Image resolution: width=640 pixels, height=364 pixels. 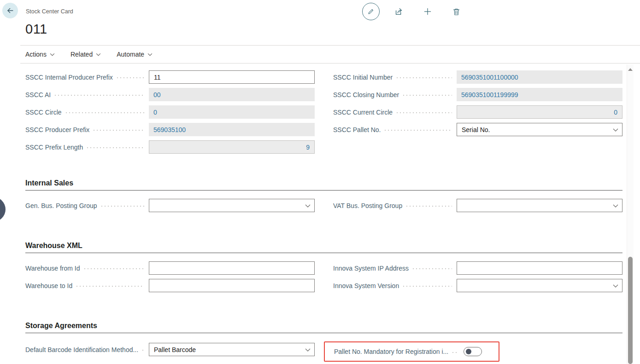 I want to click on innova-system-ip-address-field, so click(x=540, y=268).